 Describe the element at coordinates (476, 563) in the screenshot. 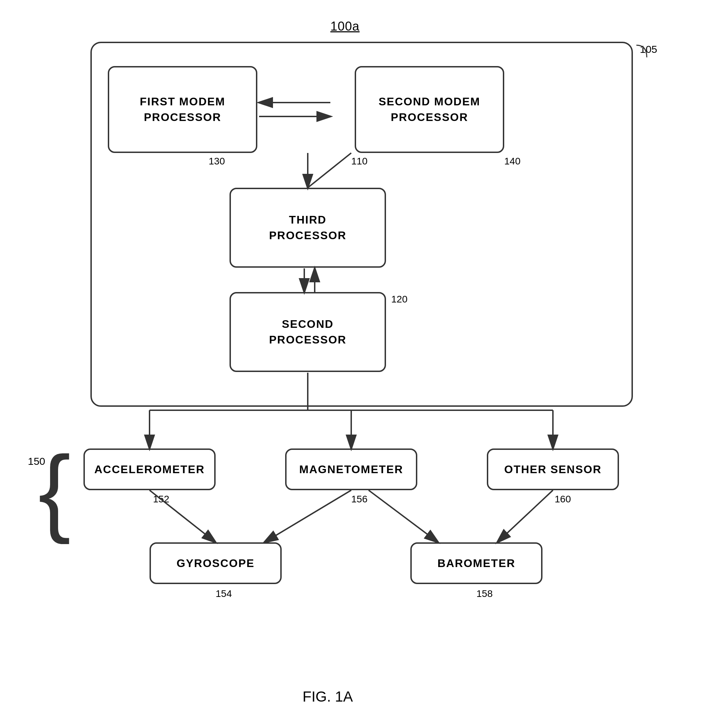

I see `box-barometer: BAROMETER` at that location.